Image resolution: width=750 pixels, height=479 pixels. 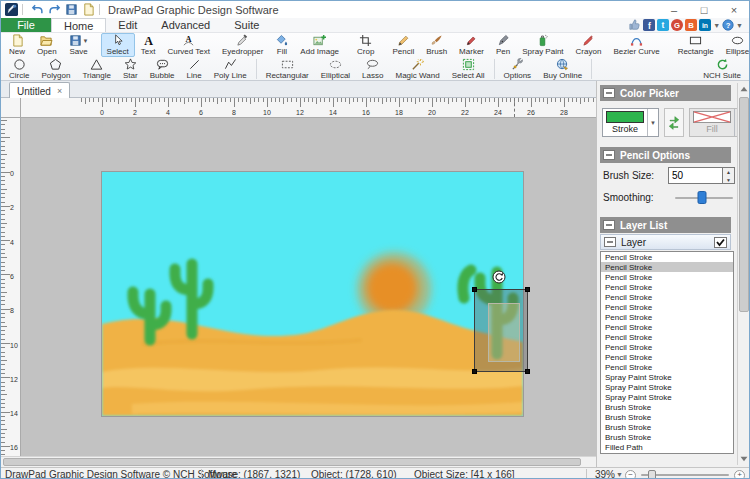 What do you see at coordinates (148, 45) in the screenshot?
I see `tool-text: AText` at bounding box center [148, 45].